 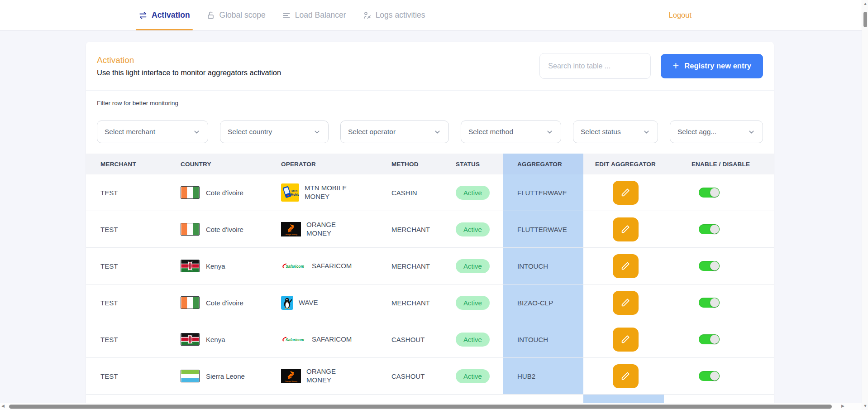 I want to click on svg-text: Orange Money, so click(x=291, y=235).